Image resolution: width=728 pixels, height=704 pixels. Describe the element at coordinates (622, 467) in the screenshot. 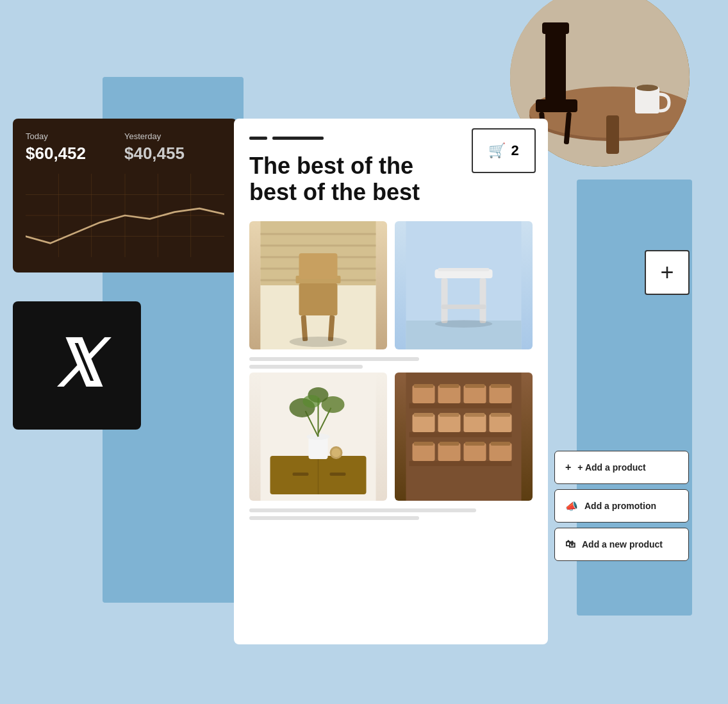

I see `add-product-button: + + Add a product` at that location.